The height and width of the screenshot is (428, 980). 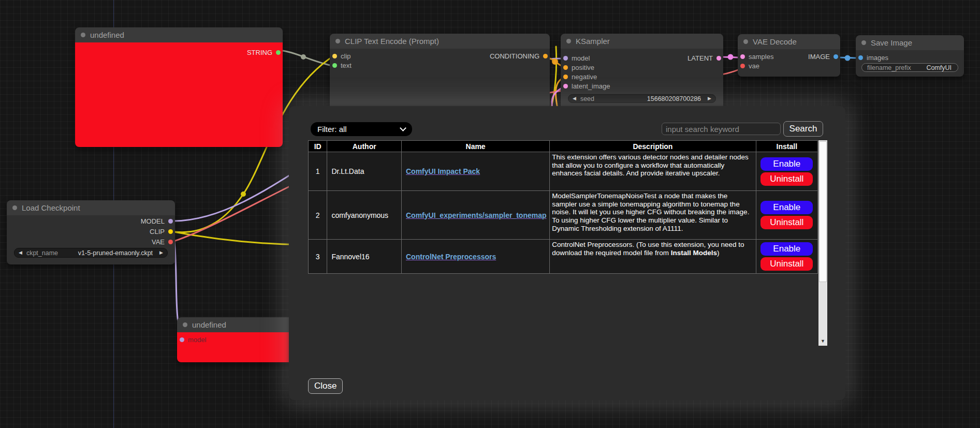 I want to click on node-save-image: Save Image images filename_prefix ComfyU…, so click(x=910, y=56).